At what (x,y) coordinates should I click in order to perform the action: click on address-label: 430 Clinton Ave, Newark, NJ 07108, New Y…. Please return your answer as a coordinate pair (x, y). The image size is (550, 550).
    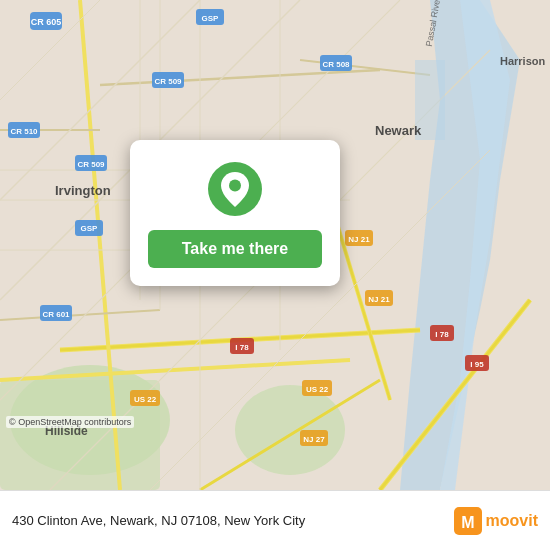
    Looking at the image, I should click on (233, 520).